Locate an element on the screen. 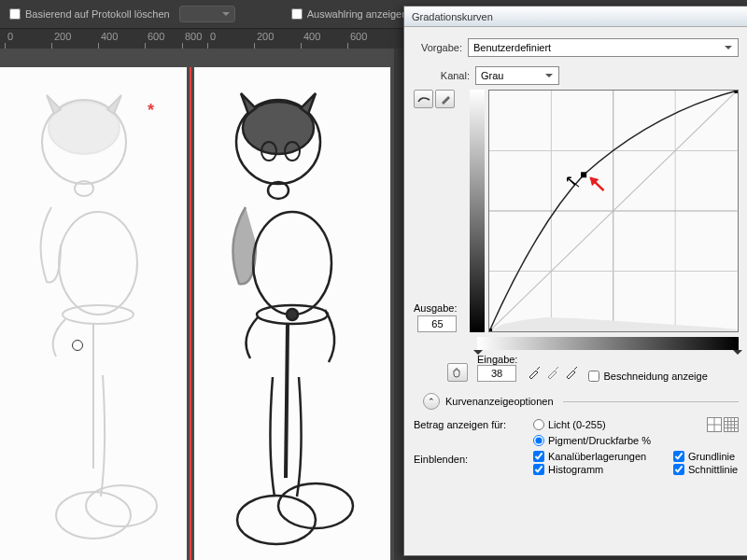  curve-options-label: Kurvenanzeigeoptionen is located at coordinates (500, 401).